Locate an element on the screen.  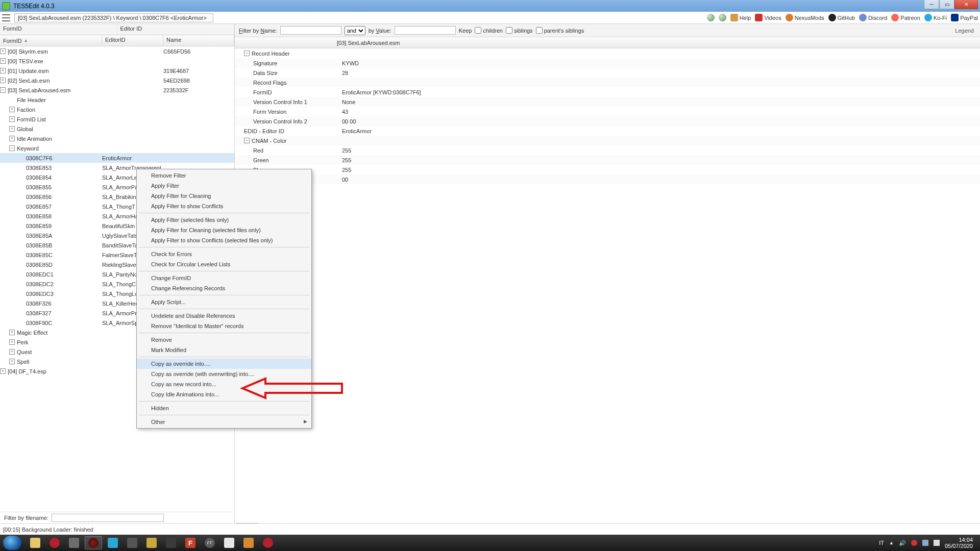
record-row: Record Flags is located at coordinates (607, 83).